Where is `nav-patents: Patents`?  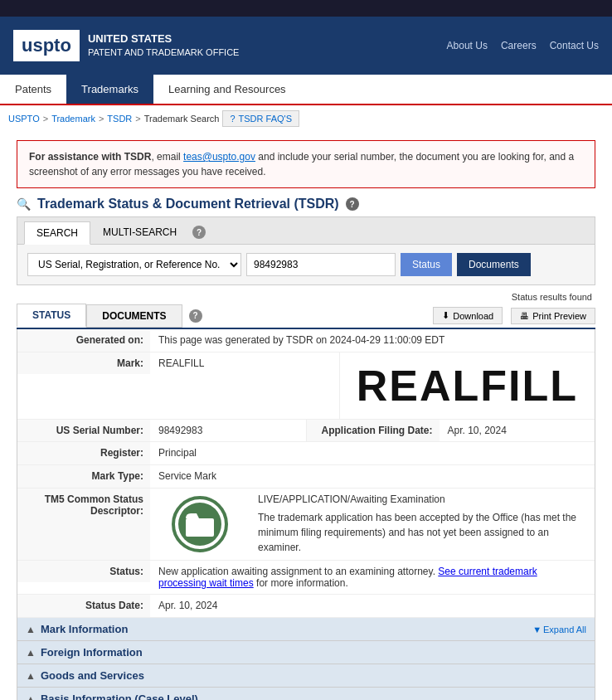
nav-patents: Patents is located at coordinates (33, 90).